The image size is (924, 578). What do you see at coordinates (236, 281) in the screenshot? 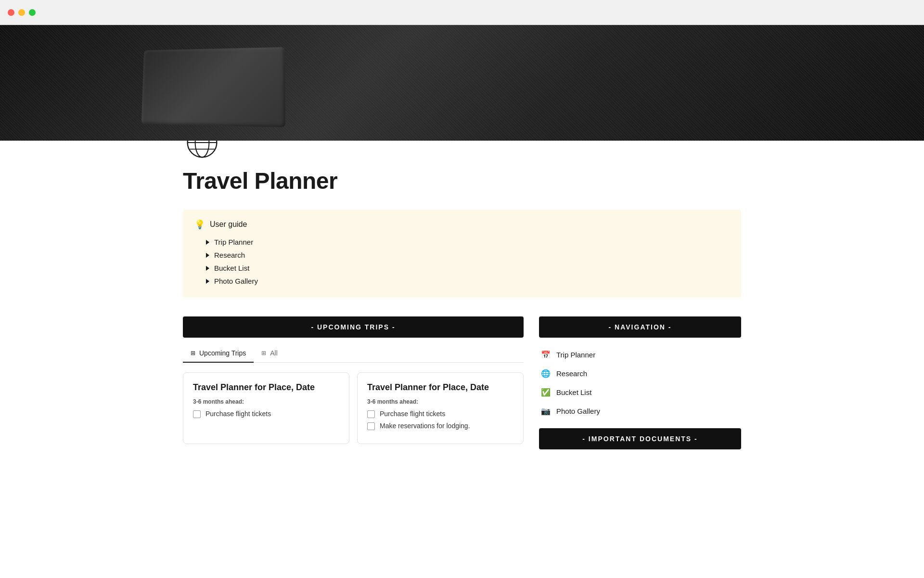
I see `guide-item-label-4: Photo Gallery` at bounding box center [236, 281].